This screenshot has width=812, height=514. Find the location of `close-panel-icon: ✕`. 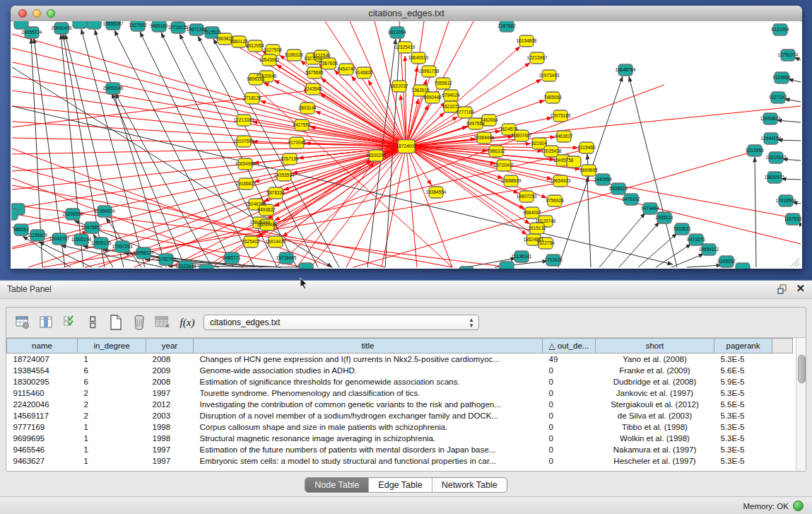

close-panel-icon: ✕ is located at coordinates (800, 288).